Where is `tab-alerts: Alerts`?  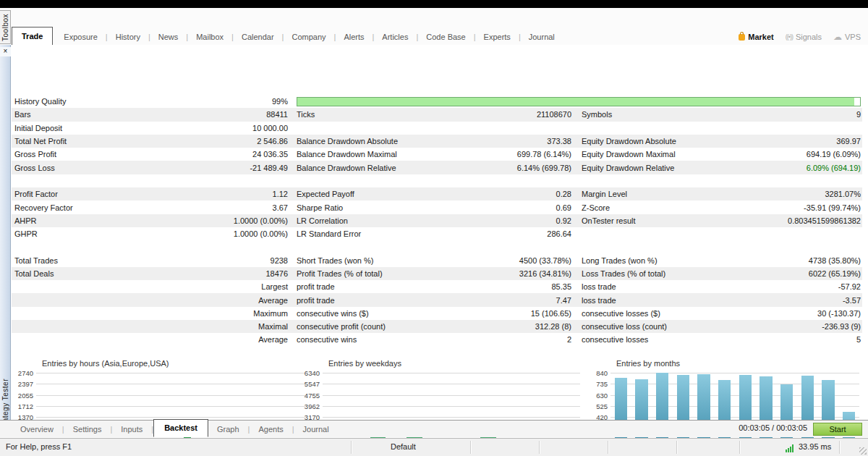 tab-alerts: Alerts is located at coordinates (354, 37).